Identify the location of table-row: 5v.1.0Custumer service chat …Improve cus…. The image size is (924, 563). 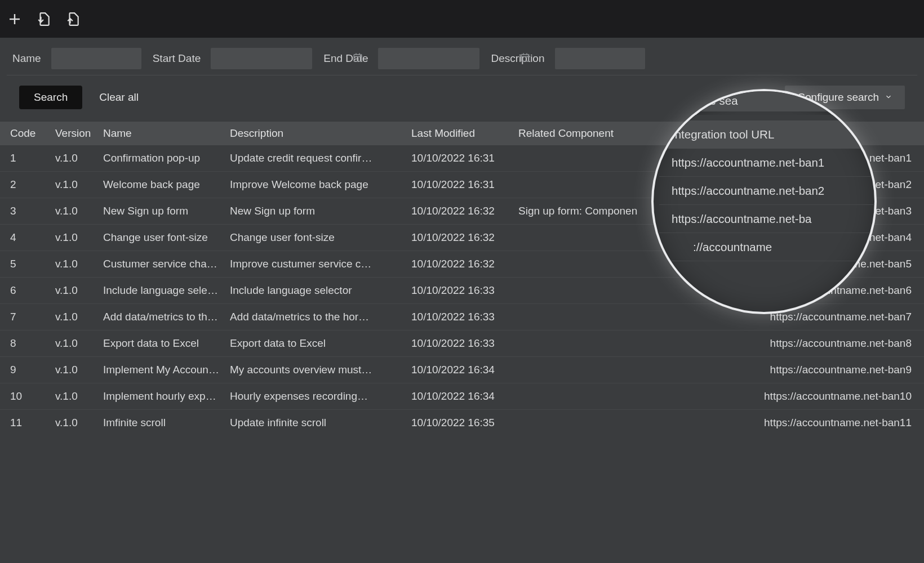
(462, 265).